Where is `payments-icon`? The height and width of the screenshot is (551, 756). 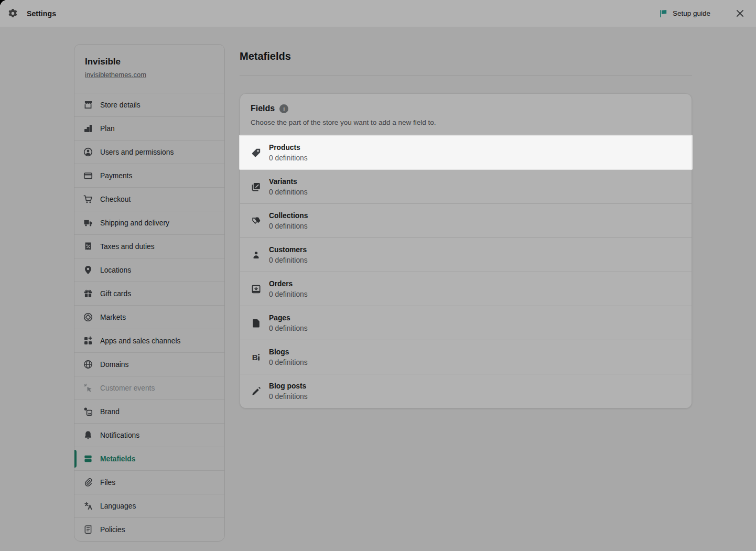 payments-icon is located at coordinates (88, 176).